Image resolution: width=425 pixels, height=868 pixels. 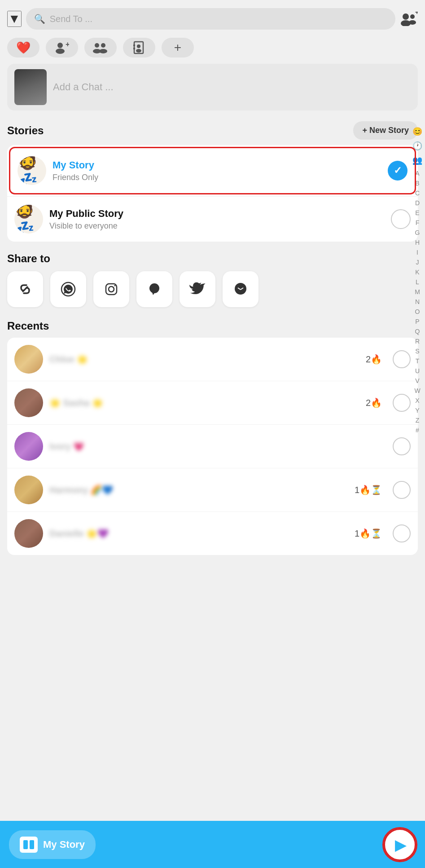 What do you see at coordinates (32, 171) in the screenshot?
I see `my-story-avatar: 🧔💤` at bounding box center [32, 171].